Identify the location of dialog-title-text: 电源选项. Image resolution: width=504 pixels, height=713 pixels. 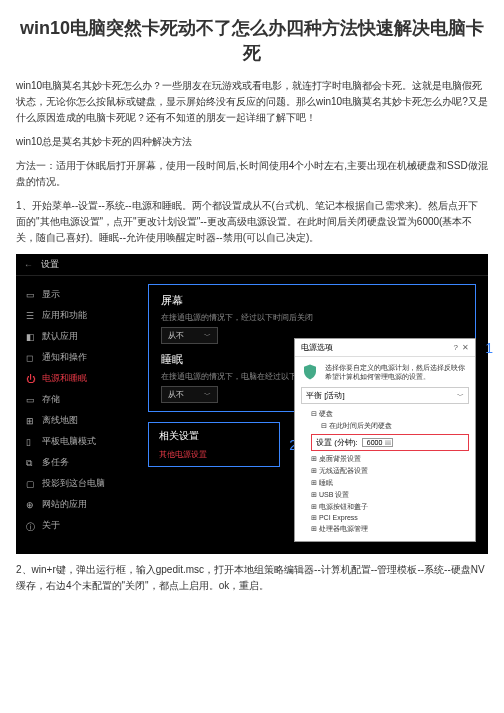
(317, 348).